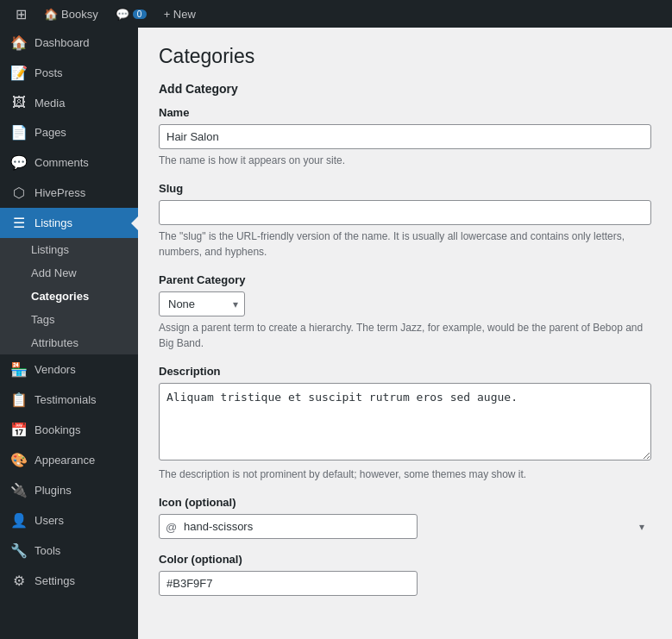 Image resolution: width=672 pixels, height=639 pixels. I want to click on comments-link: 💬 0, so click(131, 14).